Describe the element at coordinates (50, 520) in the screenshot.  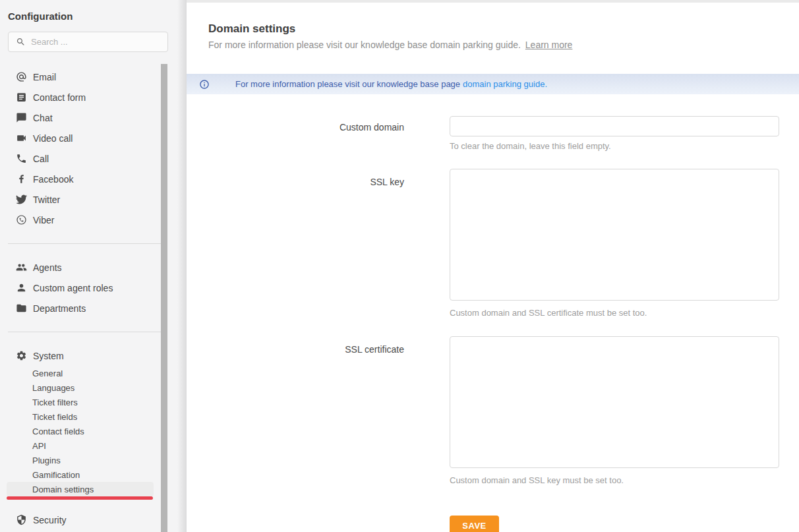
I see `sidebar-item-label: Security` at that location.